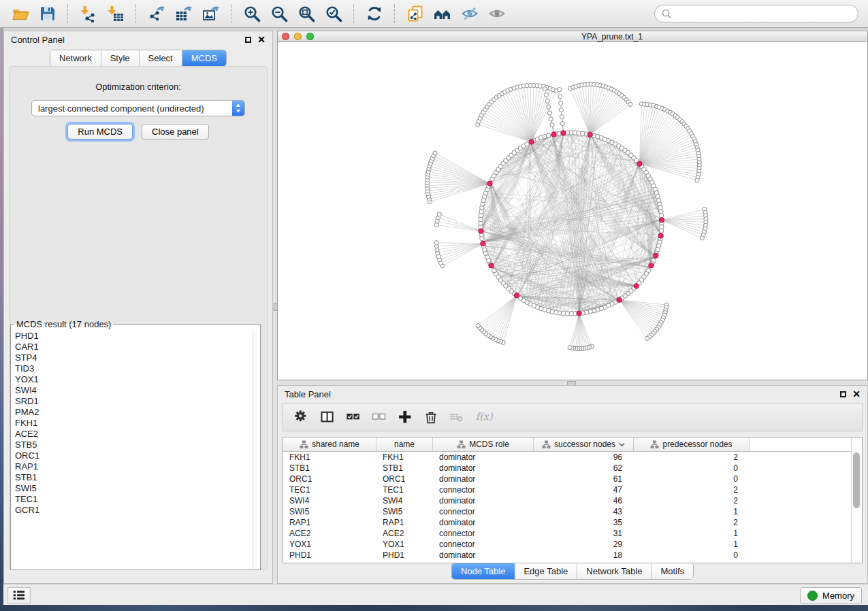 The image size is (868, 611). What do you see at coordinates (302, 417) in the screenshot?
I see `gear-button` at bounding box center [302, 417].